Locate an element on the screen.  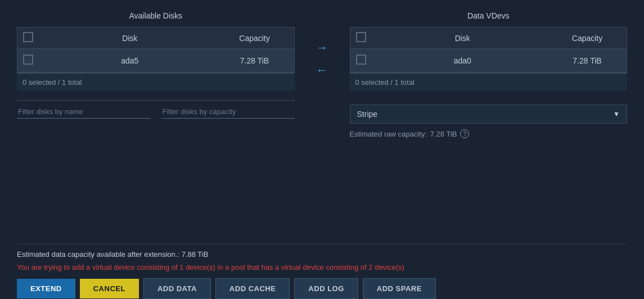
available-disks-table: Disk Capacity ada5 7.28 TiB is located at coordinates (156, 50).